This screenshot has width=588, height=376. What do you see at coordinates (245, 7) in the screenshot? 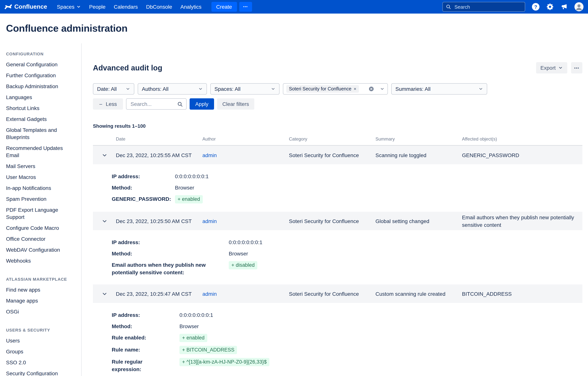
I see `nav-more-button: •••` at bounding box center [245, 7].